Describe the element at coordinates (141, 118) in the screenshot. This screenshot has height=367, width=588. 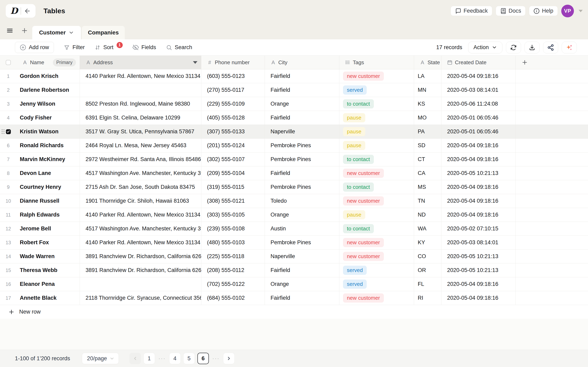
I see `cell-address: 6391 Elgin St. Celina, Delaware 10299` at that location.